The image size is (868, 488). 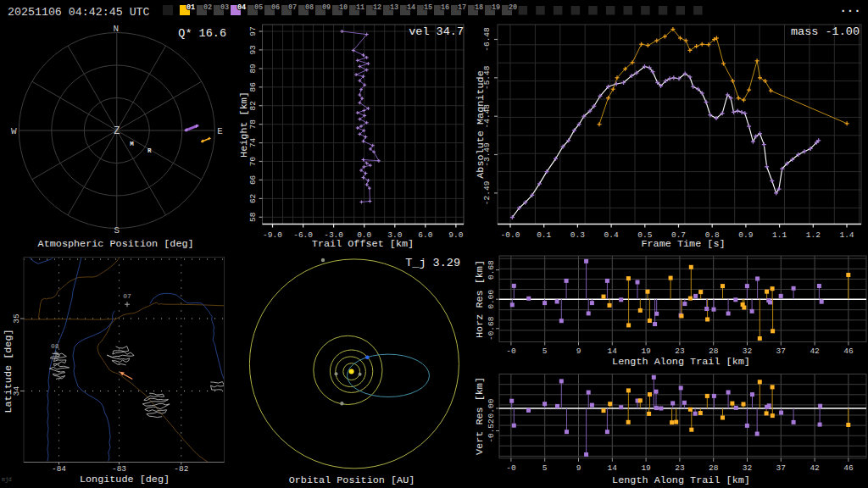 I want to click on svg-text: 0.9, so click(x=746, y=236).